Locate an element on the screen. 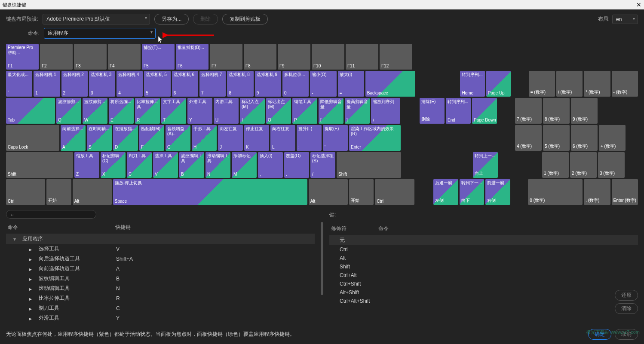 The image size is (644, 344). key-0: 多机位录...0 is located at coordinates (296, 84).